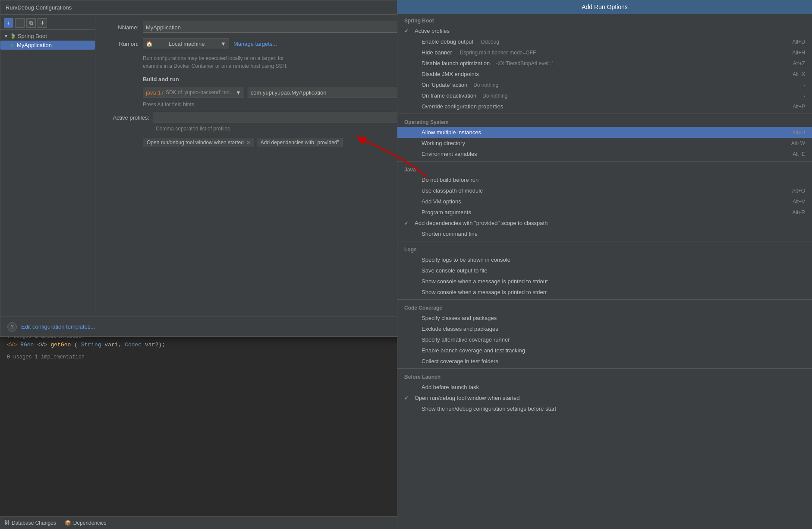 Image resolution: width=812 pixels, height=529 pixels. I want to click on dropdown-header: Add Run Options, so click(605, 7).